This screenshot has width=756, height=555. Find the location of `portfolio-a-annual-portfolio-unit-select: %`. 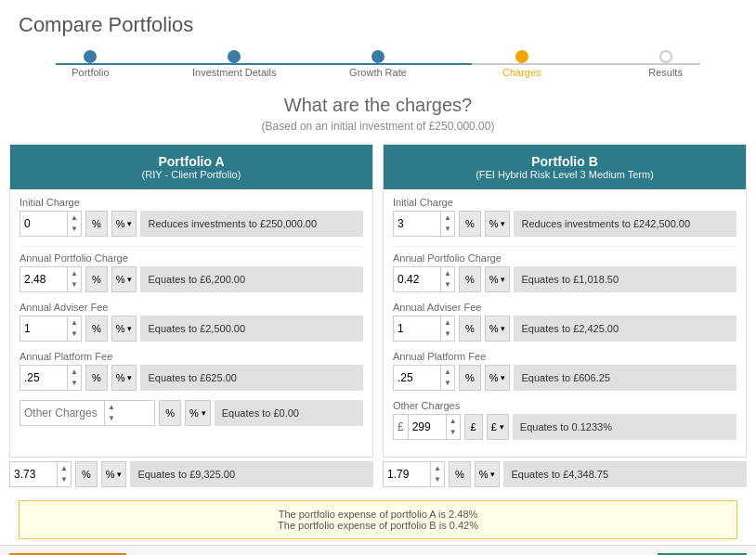

portfolio-a-annual-portfolio-unit-select: % is located at coordinates (124, 279).